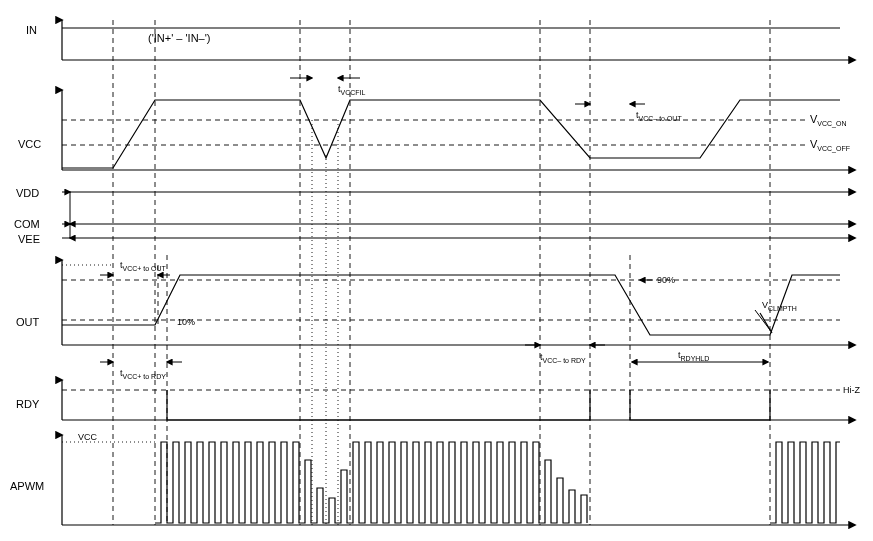 Image resolution: width=873 pixels, height=541 pixels. What do you see at coordinates (144, 266) in the screenshot?
I see `t-vccp-out: tVCC+ to OUT` at bounding box center [144, 266].